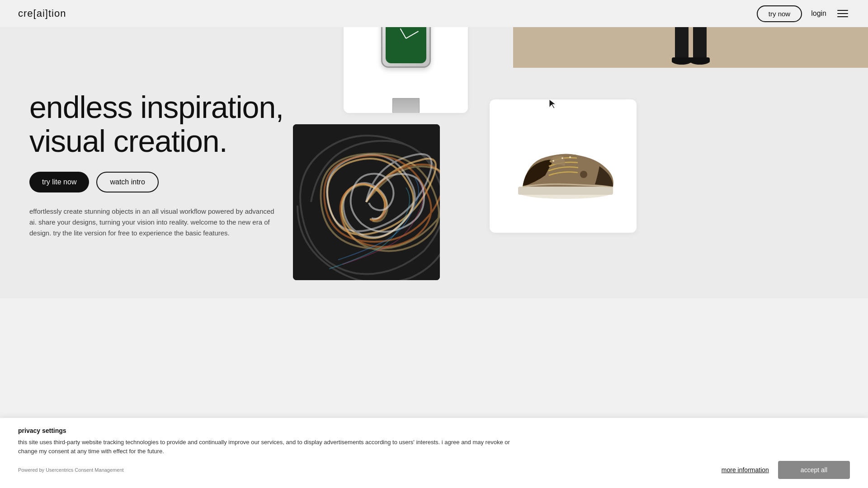 The height and width of the screenshot is (488, 868). What do you see at coordinates (156, 124) in the screenshot?
I see `hero-title: endless inspiration, visual creation.` at bounding box center [156, 124].